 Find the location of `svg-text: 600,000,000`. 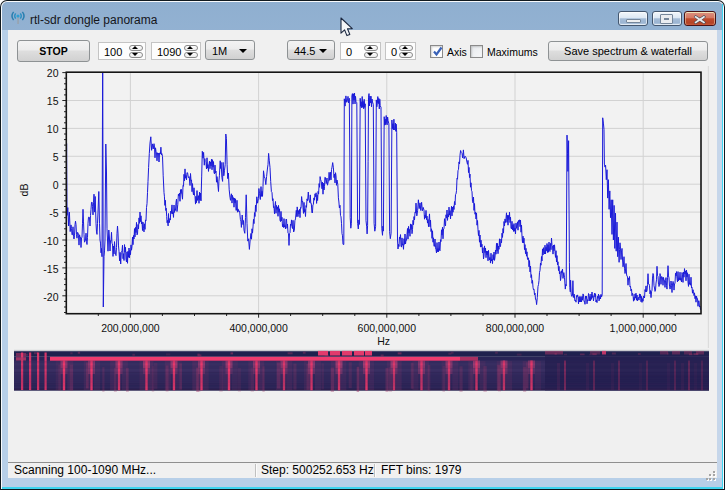

svg-text: 600,000,000 is located at coordinates (388, 328).